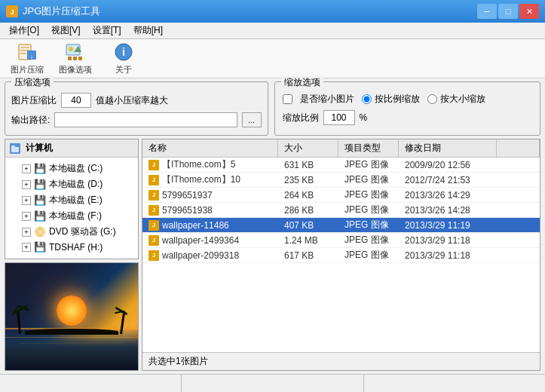 This screenshot has height=392, width=545. Describe the element at coordinates (72, 255) in the screenshot. I see `left-panel: 计算机 + 💾 本地磁盘 (C:) + 💾 本地磁盘 (D:) + 💾 本地磁盘…` at that location.